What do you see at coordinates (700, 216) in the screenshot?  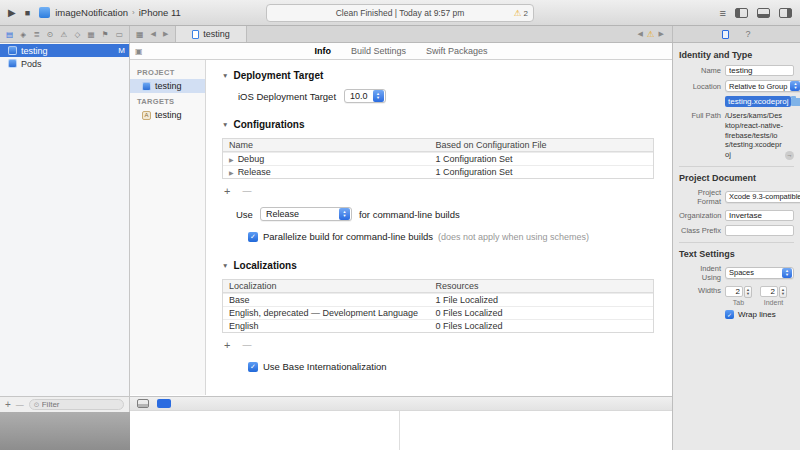 I see `organization-label: Organization` at bounding box center [700, 216].